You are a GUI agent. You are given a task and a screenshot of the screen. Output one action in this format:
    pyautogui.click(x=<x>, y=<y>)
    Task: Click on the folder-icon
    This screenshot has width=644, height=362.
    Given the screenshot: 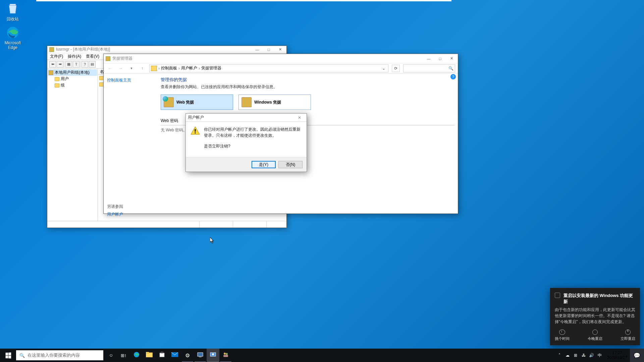 What is the action you would take?
    pyautogui.click(x=154, y=68)
    